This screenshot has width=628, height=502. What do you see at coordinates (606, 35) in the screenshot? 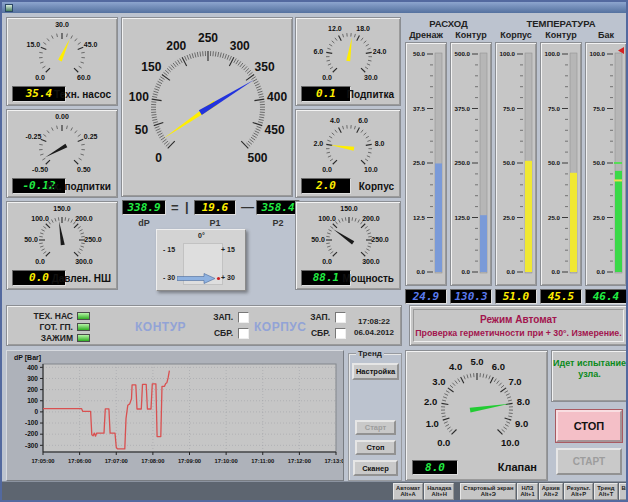
I see `bar-header-bak: Бак` at bounding box center [606, 35].